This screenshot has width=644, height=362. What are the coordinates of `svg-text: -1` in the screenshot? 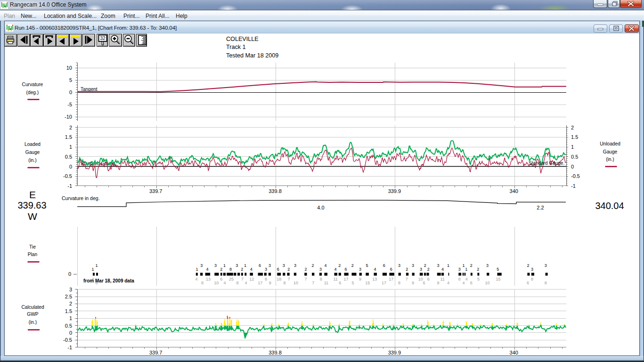 It's located at (70, 186).